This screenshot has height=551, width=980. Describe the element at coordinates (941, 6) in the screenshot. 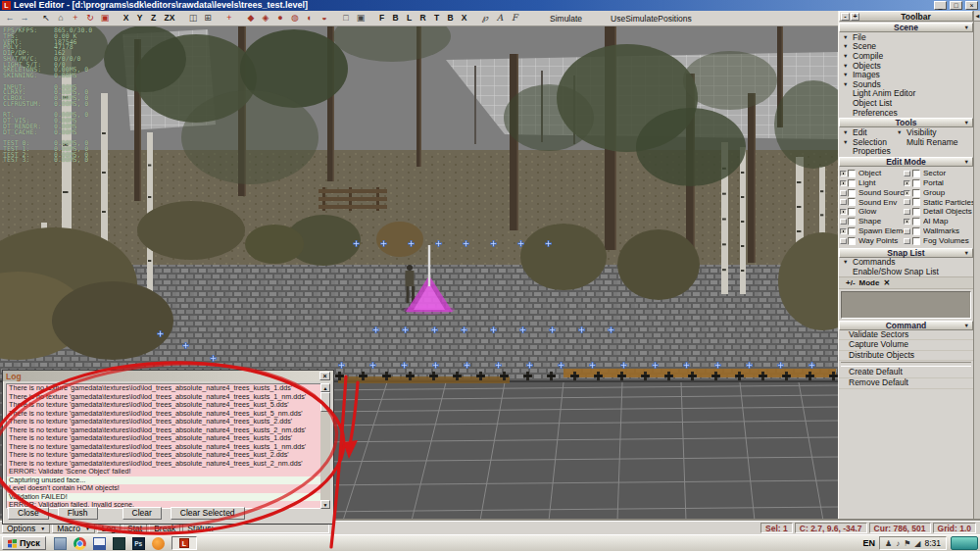

I see `minimize-button: _` at that location.